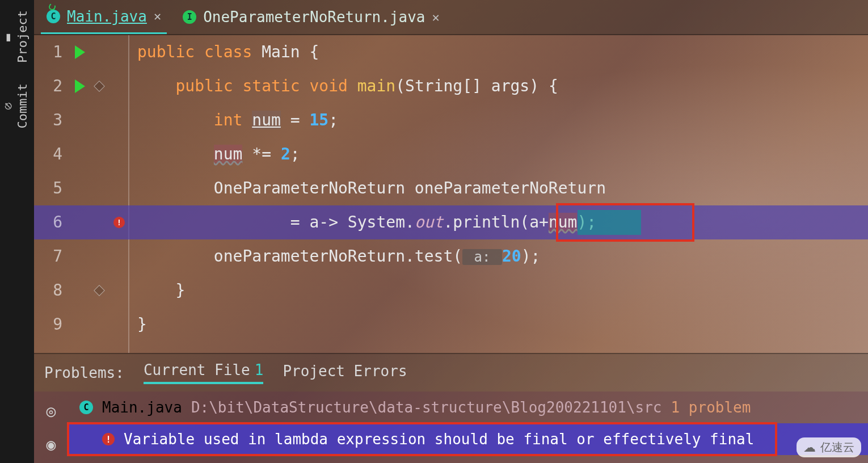 The height and width of the screenshot is (463, 868). What do you see at coordinates (451, 18) in the screenshot?
I see `editor-tabs: C Main.java ✕ I OneParameterNoReturn.jav…` at bounding box center [451, 18].